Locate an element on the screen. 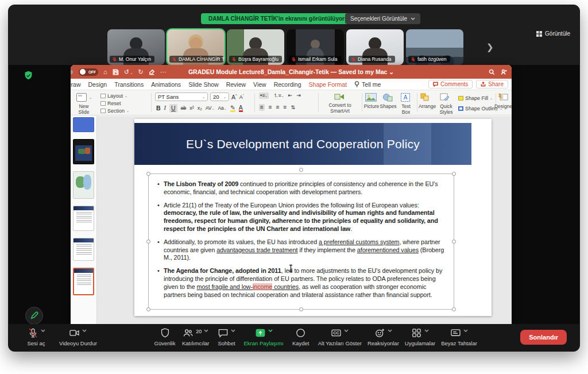 The height and width of the screenshot is (374, 588). character-spacing-button: AV⌄ is located at coordinates (210, 108).